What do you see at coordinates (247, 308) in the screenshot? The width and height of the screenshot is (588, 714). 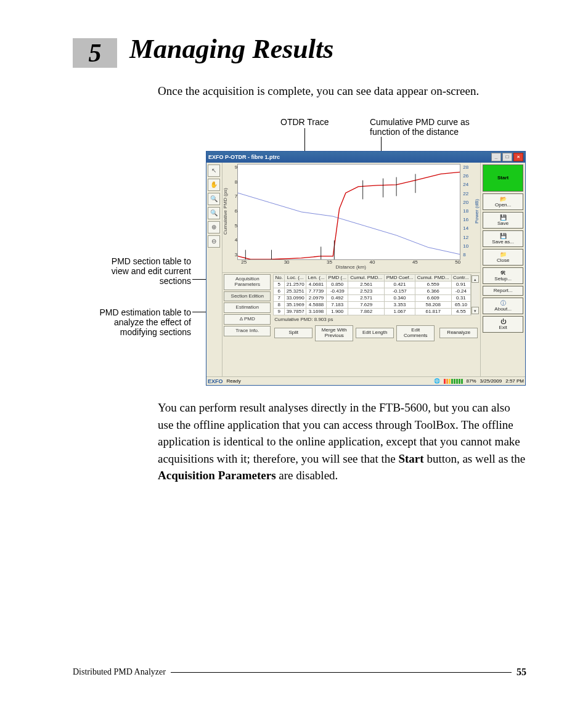 I see `tab-estimation: Estimation` at bounding box center [247, 308].